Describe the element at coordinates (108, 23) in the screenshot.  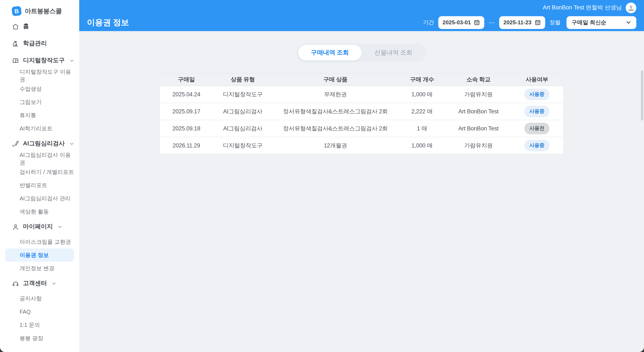
I see `page-title: 이용권 정보` at that location.